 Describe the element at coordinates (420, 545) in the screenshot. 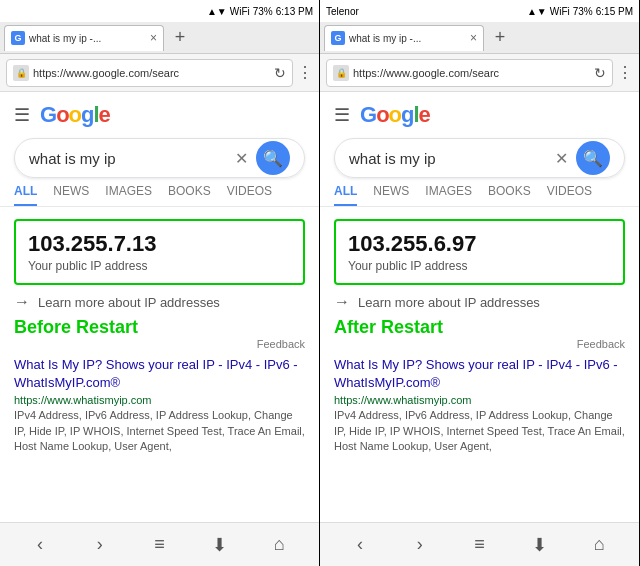

I see `right-forward-button: ›` at that location.